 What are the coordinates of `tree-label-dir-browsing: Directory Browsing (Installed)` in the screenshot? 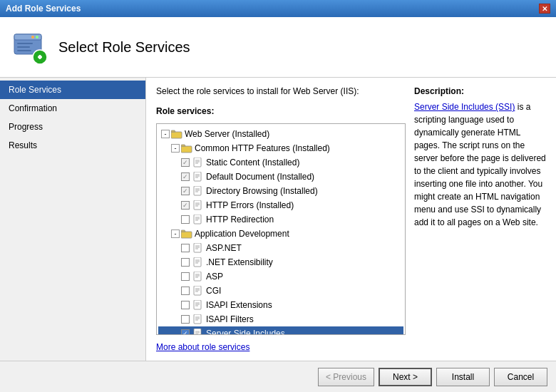 It's located at (262, 191).